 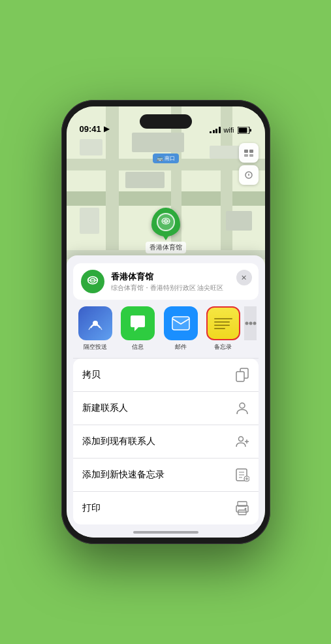 What do you see at coordinates (229, 130) in the screenshot?
I see `wifi-icon: wifi` at bounding box center [229, 130].